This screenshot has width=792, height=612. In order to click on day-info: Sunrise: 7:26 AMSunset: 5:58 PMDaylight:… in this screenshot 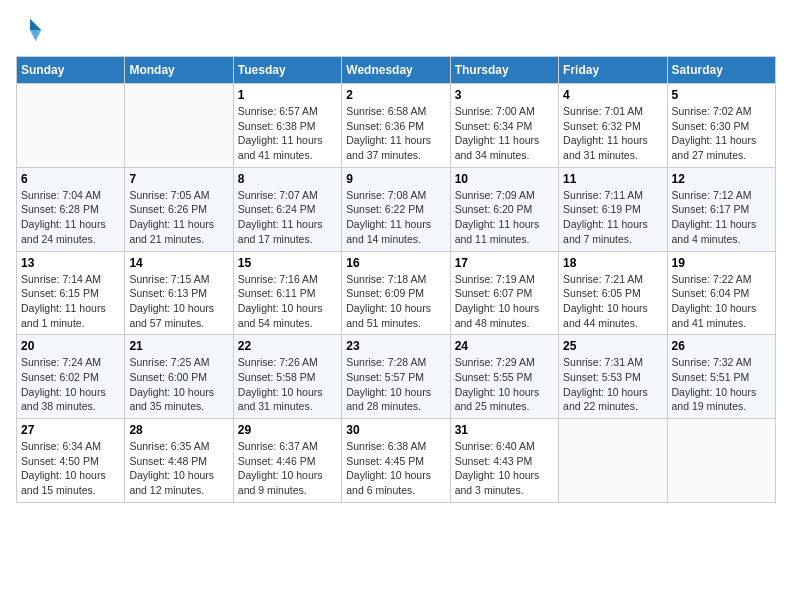, I will do `click(288, 384)`.